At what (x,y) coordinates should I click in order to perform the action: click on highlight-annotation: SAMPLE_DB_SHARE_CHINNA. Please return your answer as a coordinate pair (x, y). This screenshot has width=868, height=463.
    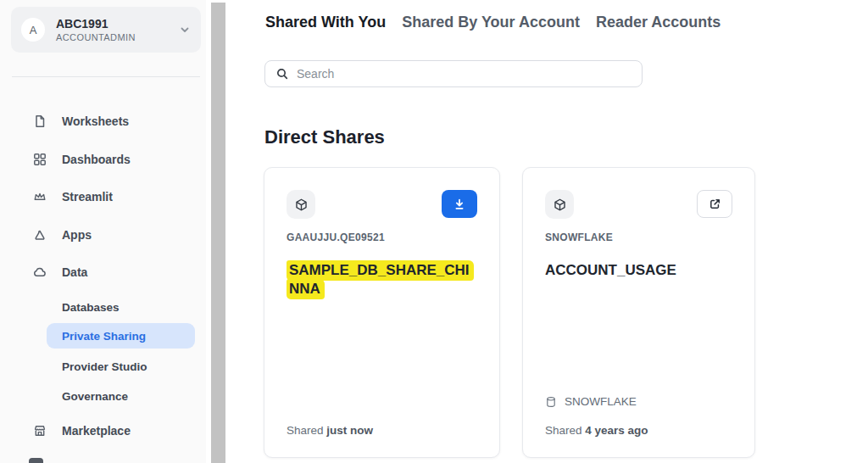
    Looking at the image, I should click on (380, 280).